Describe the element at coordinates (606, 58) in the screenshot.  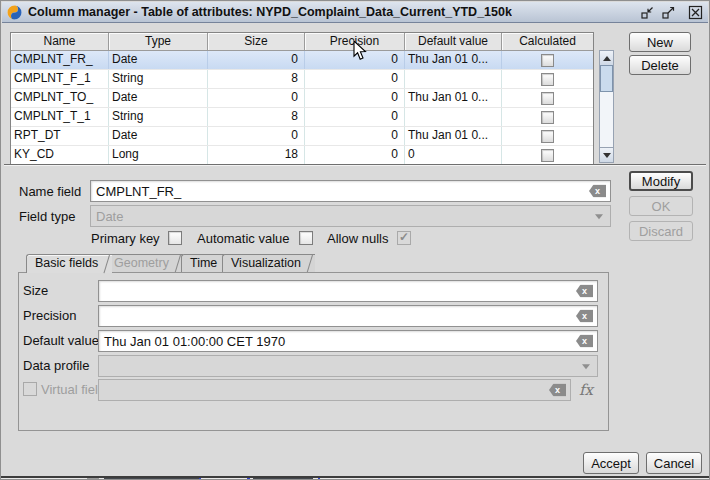
I see `scroll-up-button` at that location.